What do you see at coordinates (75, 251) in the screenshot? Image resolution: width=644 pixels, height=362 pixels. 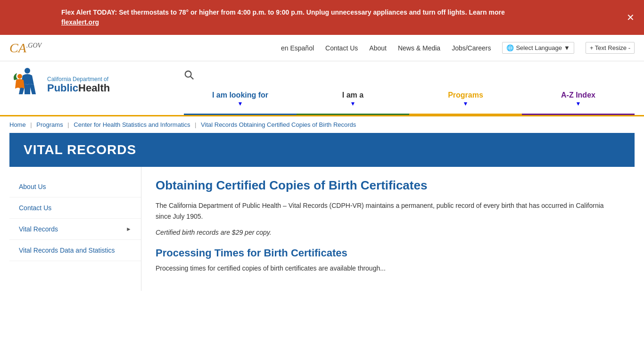 I see `sidebar-item-vital-records-data: Vital Records Data and Statistics` at bounding box center [75, 251].